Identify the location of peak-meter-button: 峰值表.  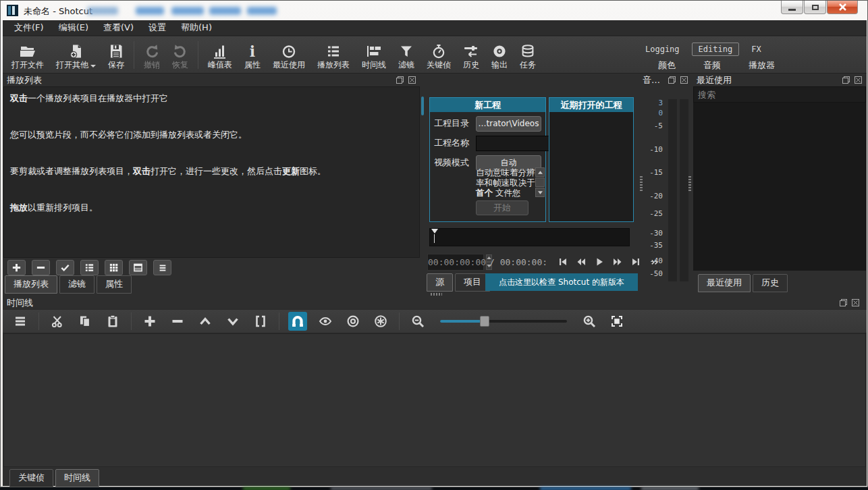
(220, 55).